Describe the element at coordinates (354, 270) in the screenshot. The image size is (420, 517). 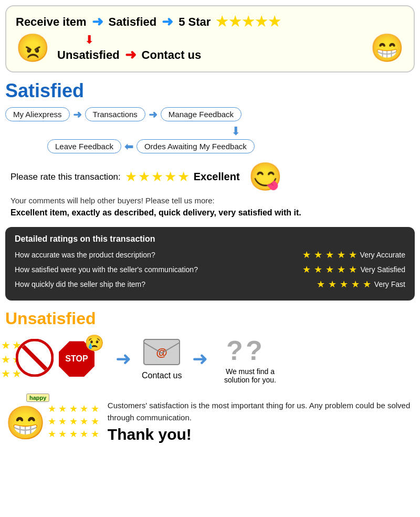
I see `detail-stars-2: ★ ★ ★ ★ ★ Very Satisfied` at that location.